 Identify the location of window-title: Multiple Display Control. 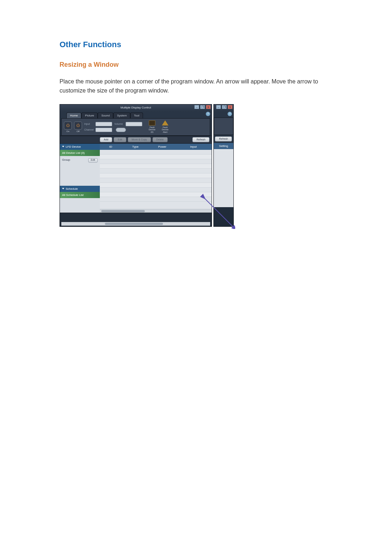
(136, 107).